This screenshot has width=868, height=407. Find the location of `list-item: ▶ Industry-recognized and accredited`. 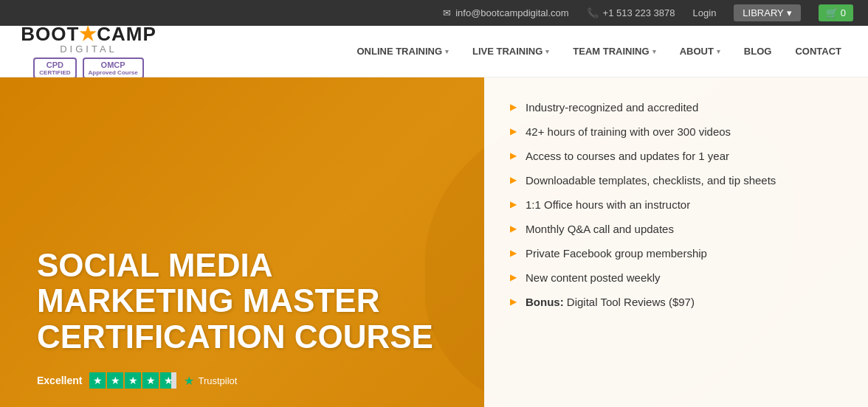

list-item: ▶ Industry-recognized and accredited is located at coordinates (676, 108).